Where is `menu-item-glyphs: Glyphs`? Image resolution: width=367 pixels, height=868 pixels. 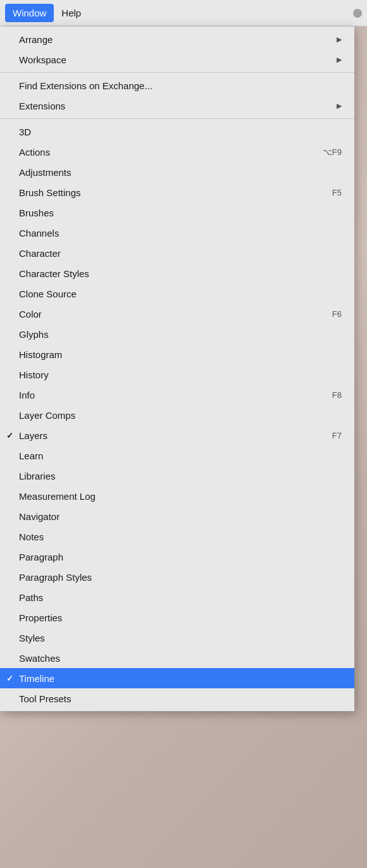
menu-item-glyphs: Glyphs is located at coordinates (177, 334).